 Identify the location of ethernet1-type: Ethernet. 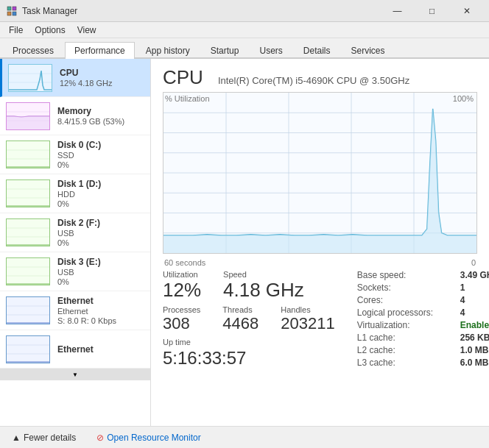
(101, 311).